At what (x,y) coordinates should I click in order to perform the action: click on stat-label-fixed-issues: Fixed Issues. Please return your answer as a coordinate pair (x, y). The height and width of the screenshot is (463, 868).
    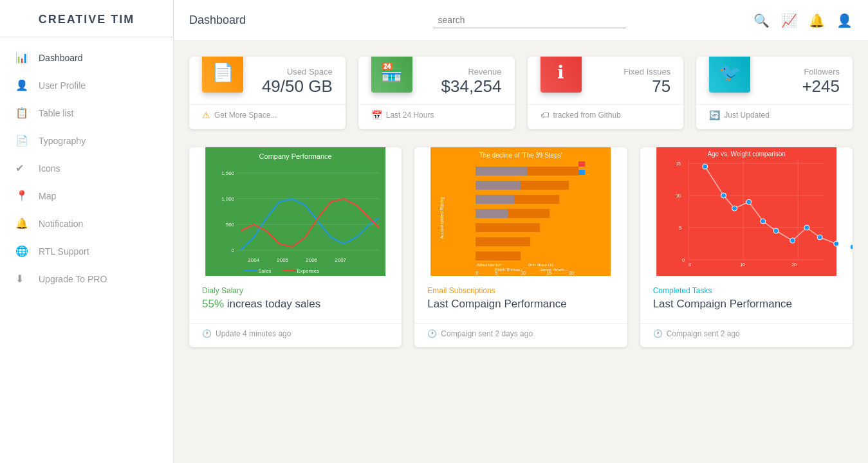
    Looking at the image, I should click on (632, 72).